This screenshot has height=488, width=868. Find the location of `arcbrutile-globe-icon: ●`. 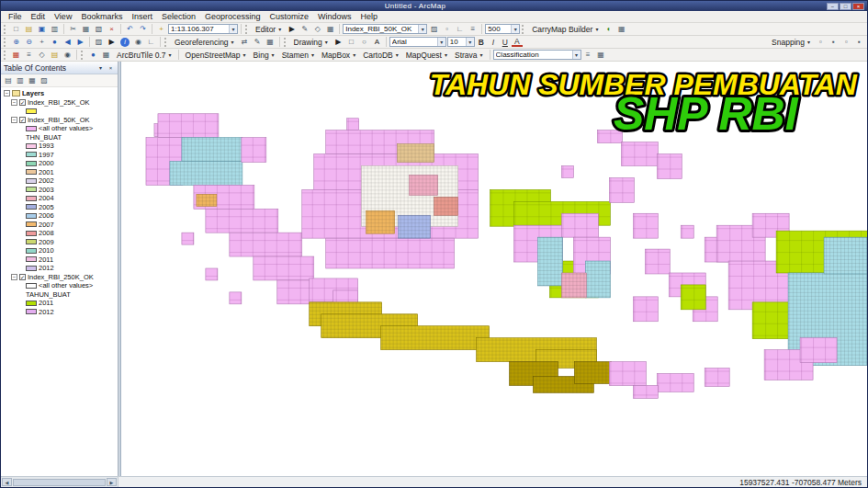

arcbrutile-globe-icon: ● is located at coordinates (94, 55).